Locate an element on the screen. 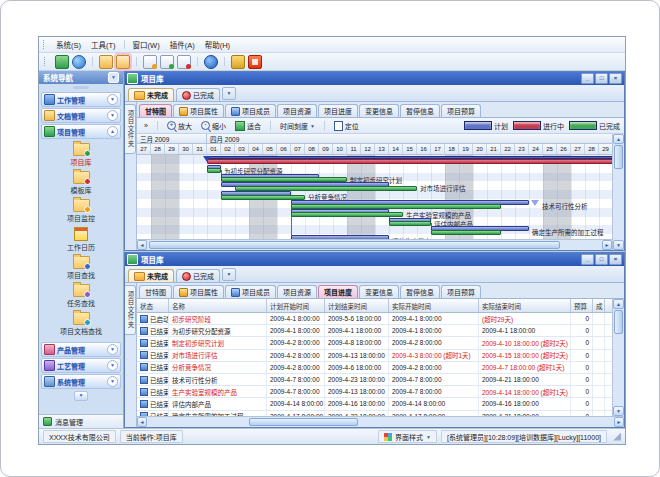  menu-drag-handle is located at coordinates (45, 44).